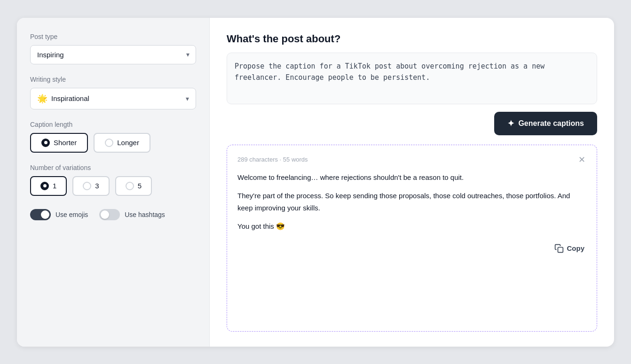 This screenshot has width=631, height=364. What do you see at coordinates (109, 143) in the screenshot?
I see `caption-longer-radio` at bounding box center [109, 143].